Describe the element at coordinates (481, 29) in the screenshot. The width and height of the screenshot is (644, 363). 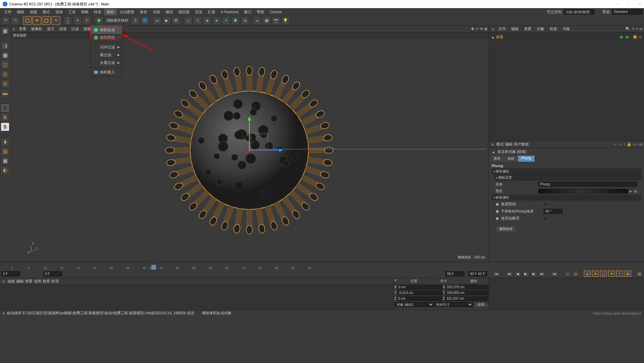
I see `vp-rotate-icon: ⟲` at that location.